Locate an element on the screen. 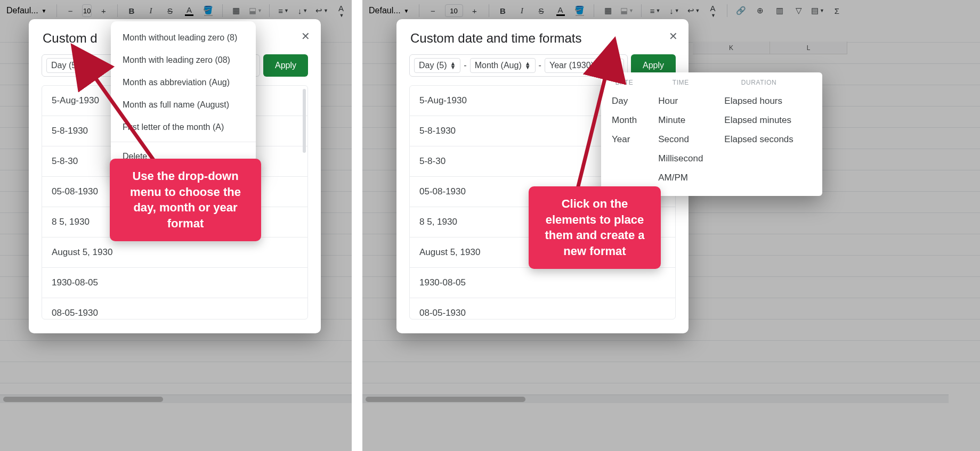 This screenshot has height=451, width=980. element-option-ampm: AM/PM is located at coordinates (681, 178).